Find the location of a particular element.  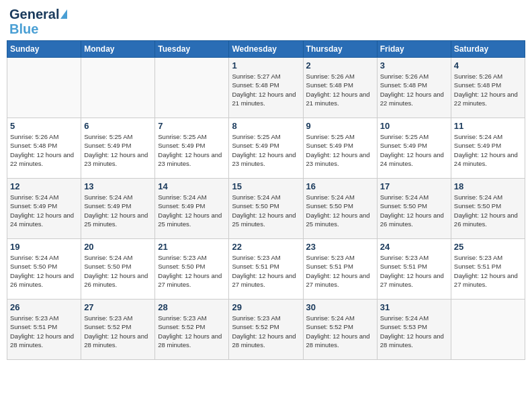

calendar-cell: 20Sunrise: 5:24 AM Sunset: 5:50 PM Dayli… is located at coordinates (118, 269).